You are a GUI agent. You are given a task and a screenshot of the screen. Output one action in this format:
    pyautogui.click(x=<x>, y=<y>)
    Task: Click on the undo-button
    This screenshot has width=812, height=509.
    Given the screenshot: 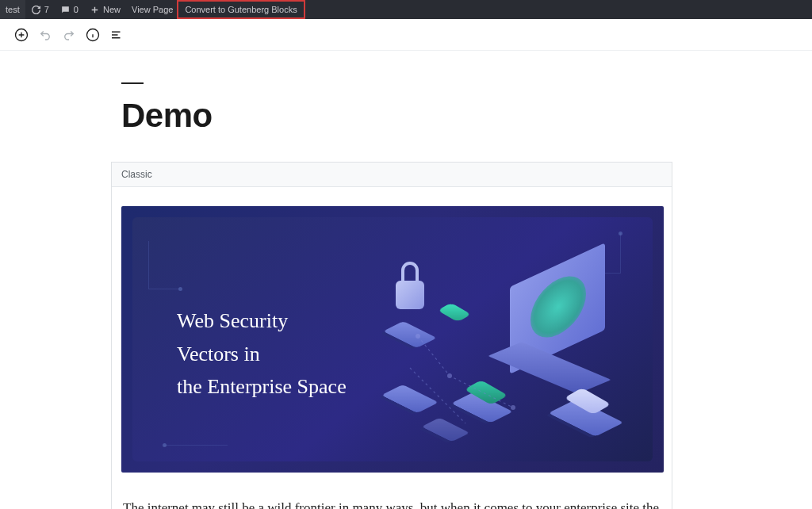 What is the action you would take?
    pyautogui.click(x=45, y=35)
    